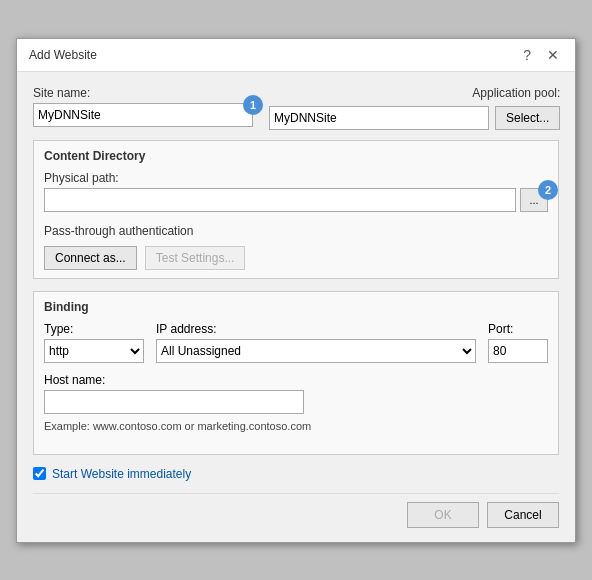  Describe the element at coordinates (534, 200) in the screenshot. I see `browse-btn-wrapper: ... 2` at that location.